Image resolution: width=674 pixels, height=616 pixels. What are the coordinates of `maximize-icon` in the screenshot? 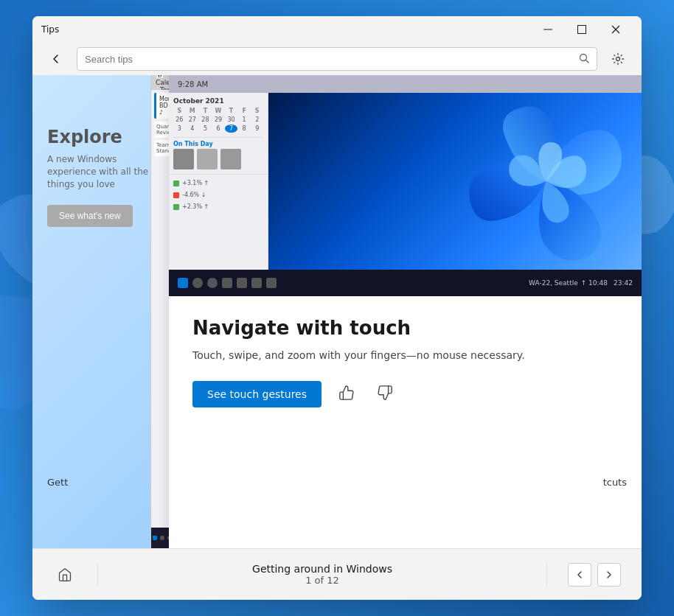 It's located at (582, 29).